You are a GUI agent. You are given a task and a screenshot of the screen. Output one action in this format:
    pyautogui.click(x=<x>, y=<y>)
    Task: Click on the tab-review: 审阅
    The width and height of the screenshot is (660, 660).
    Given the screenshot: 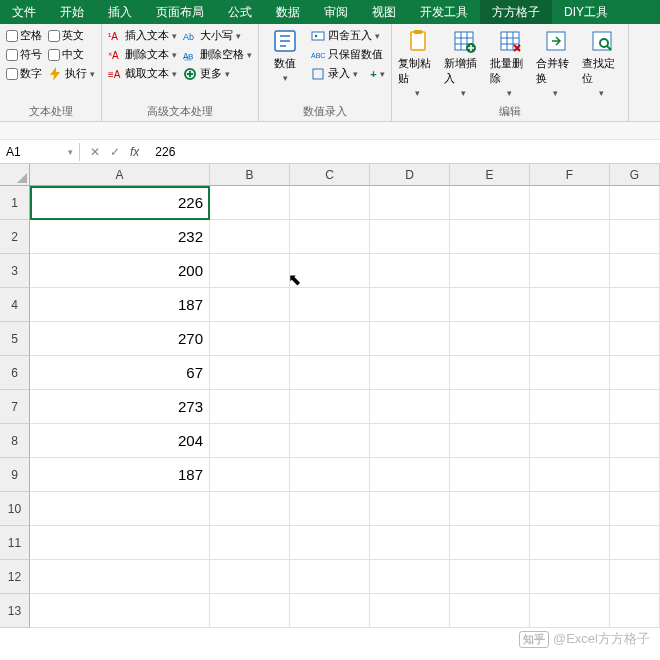 What is the action you would take?
    pyautogui.click(x=336, y=12)
    